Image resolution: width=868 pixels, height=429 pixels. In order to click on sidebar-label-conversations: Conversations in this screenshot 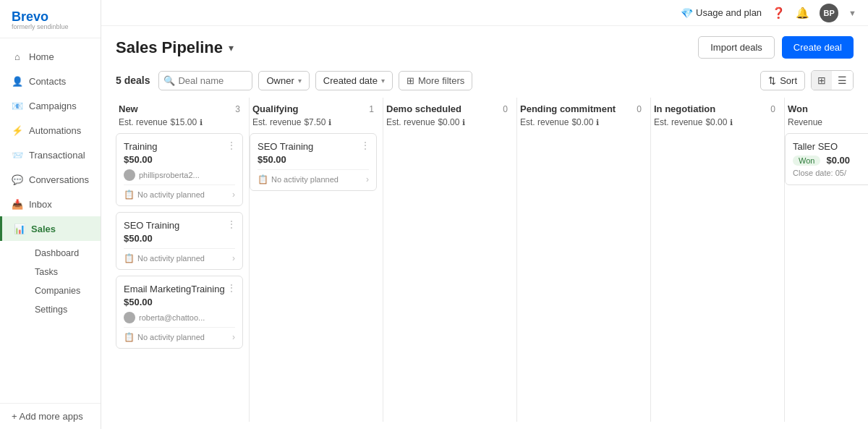, I will do `click(59, 179)`.